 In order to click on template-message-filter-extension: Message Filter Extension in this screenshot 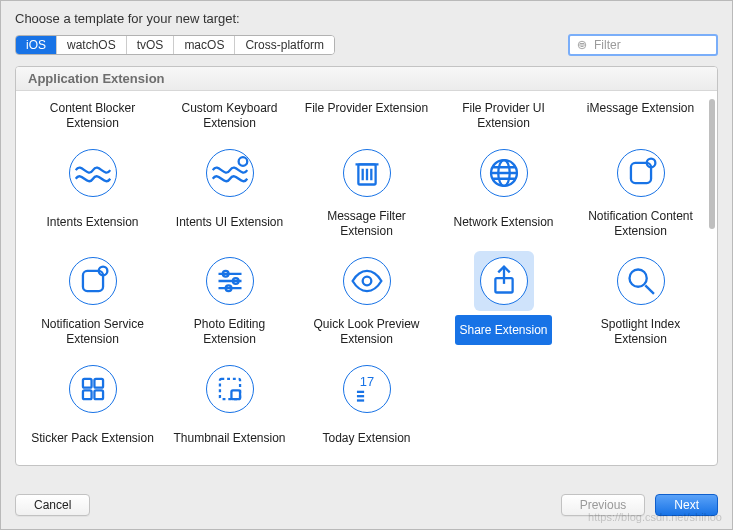, I will do `click(366, 192)`.